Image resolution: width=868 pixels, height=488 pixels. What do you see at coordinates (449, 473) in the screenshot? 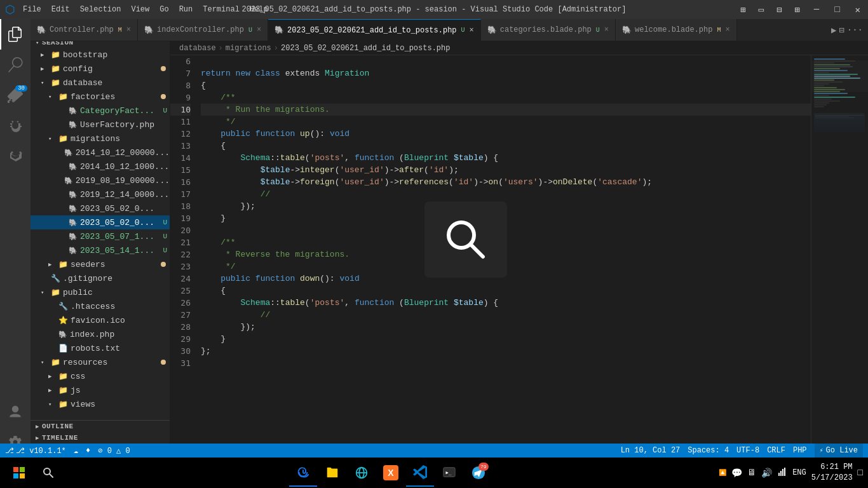
I see `taskbar-terminal: ▶_` at bounding box center [449, 473].